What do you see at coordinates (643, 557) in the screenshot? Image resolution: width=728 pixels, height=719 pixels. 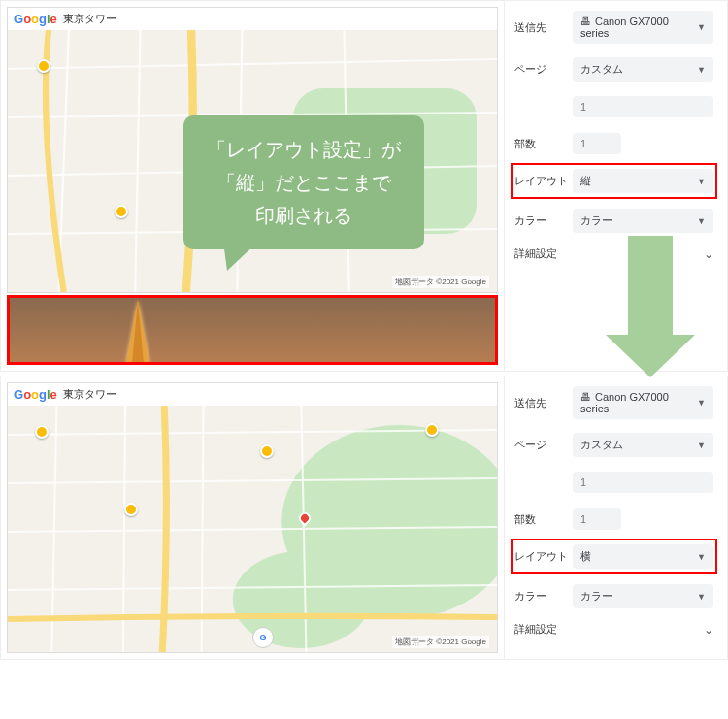 I see `layout-select: 横 ▼` at bounding box center [643, 557].